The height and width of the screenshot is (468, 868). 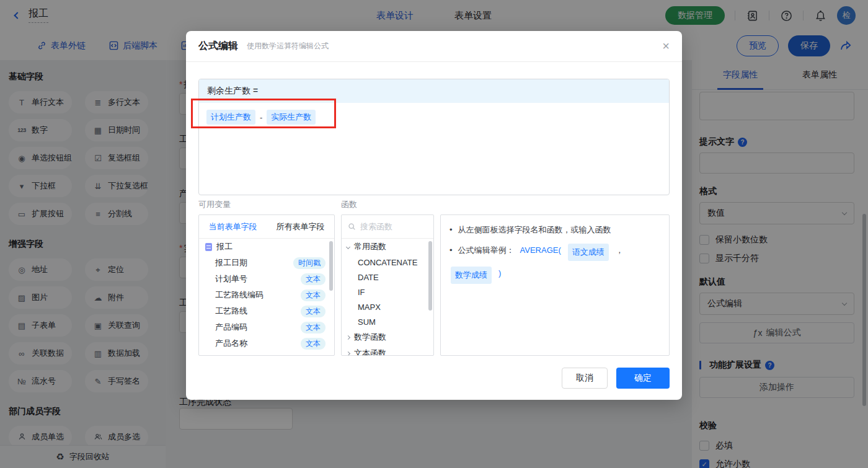 What do you see at coordinates (291, 117) in the screenshot?
I see `formula-token-actual-qty: 实际生产数` at bounding box center [291, 117].